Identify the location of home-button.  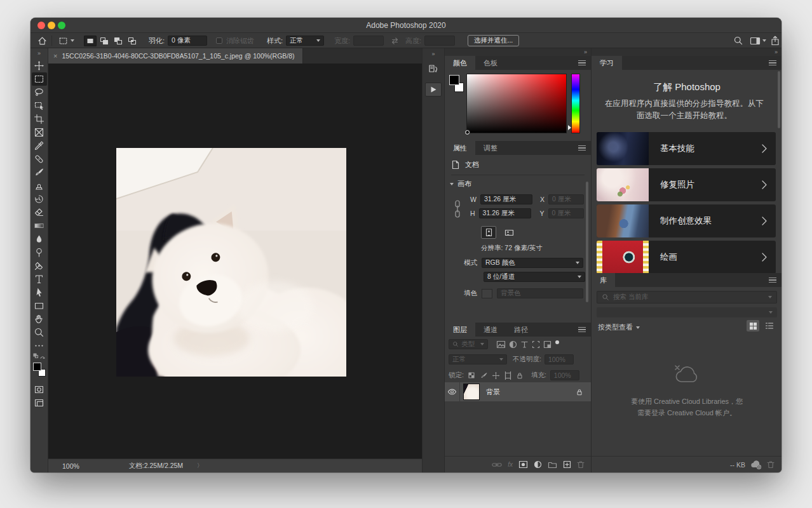
(42, 41).